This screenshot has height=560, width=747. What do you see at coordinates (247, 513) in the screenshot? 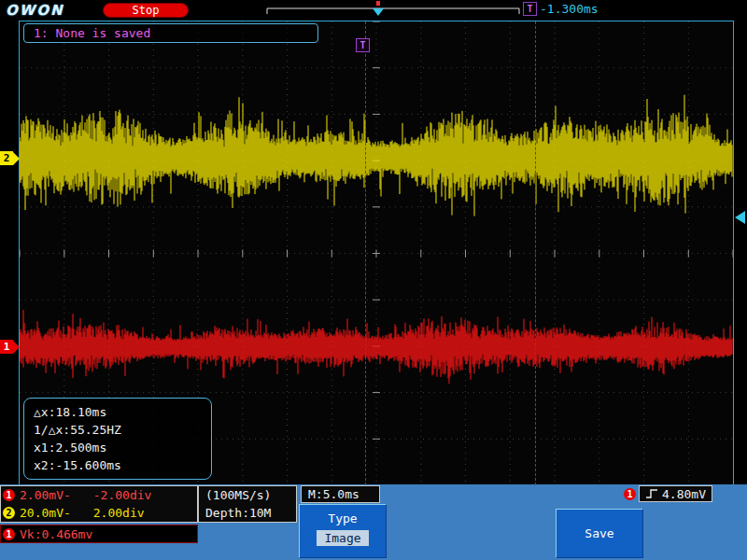
I see `memory-depth: Depth:10M` at bounding box center [247, 513].